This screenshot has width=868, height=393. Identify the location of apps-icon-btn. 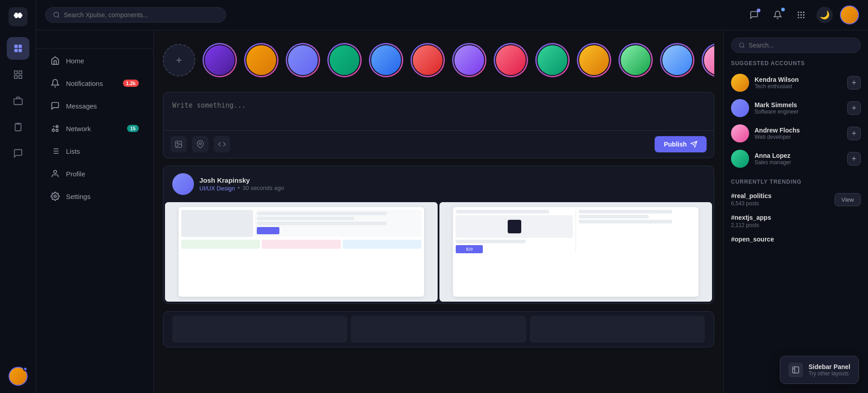
(801, 15).